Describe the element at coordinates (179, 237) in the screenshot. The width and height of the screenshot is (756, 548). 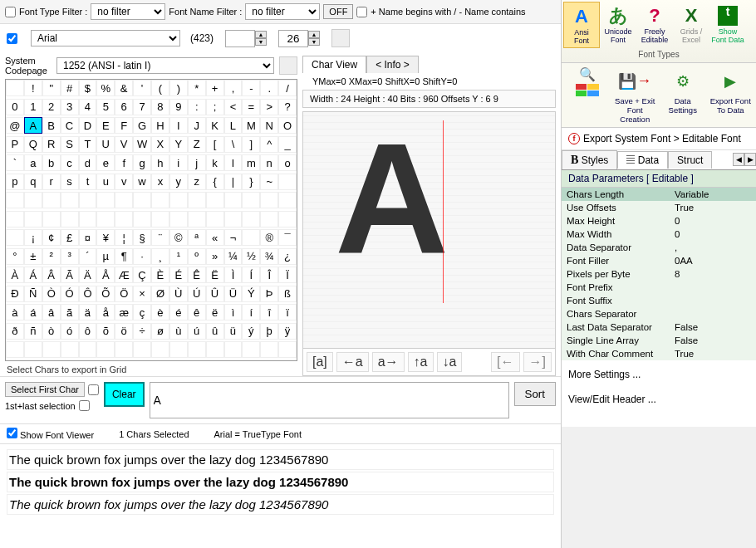
I see `char-cell: ©` at that location.